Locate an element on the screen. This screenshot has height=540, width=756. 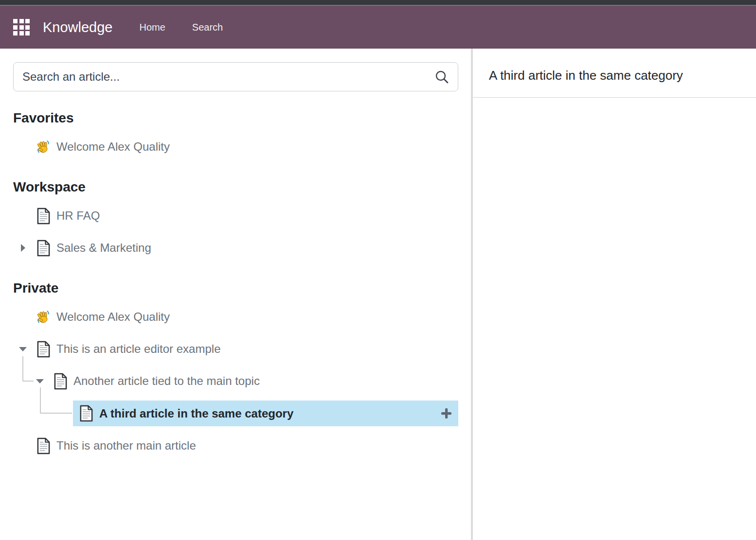
add-article-button is located at coordinates (446, 414).